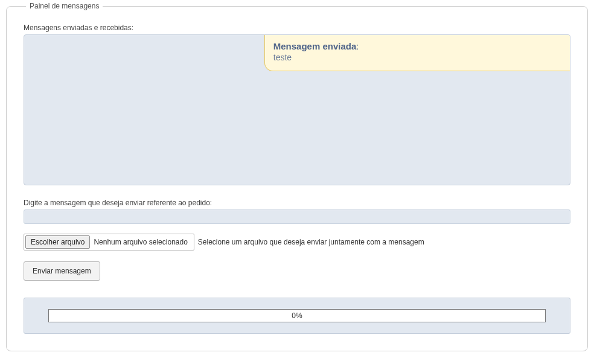 The height and width of the screenshot is (364, 594). What do you see at coordinates (64, 6) in the screenshot?
I see `panel-legend: Painel de mensagens` at bounding box center [64, 6].